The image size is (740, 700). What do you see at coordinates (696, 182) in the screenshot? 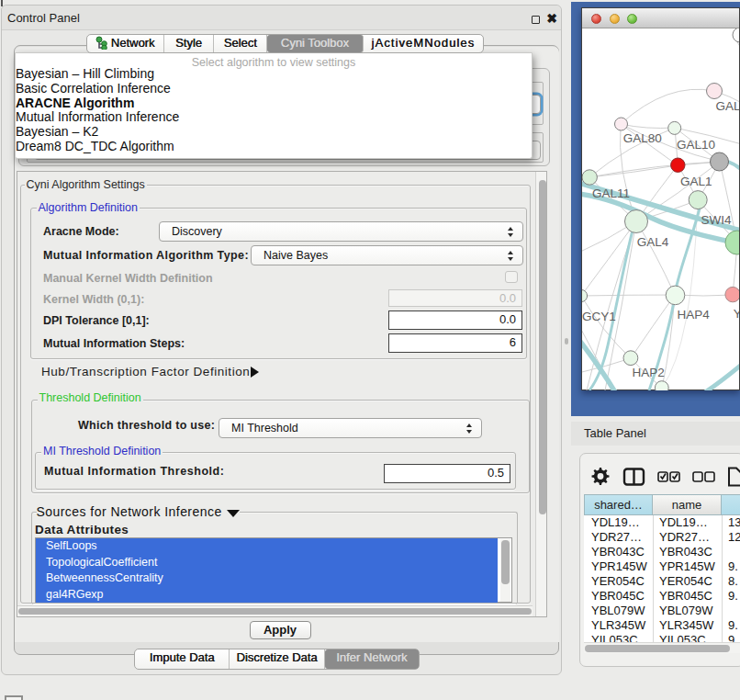
I see `svg-text: GAL1` at bounding box center [696, 182].